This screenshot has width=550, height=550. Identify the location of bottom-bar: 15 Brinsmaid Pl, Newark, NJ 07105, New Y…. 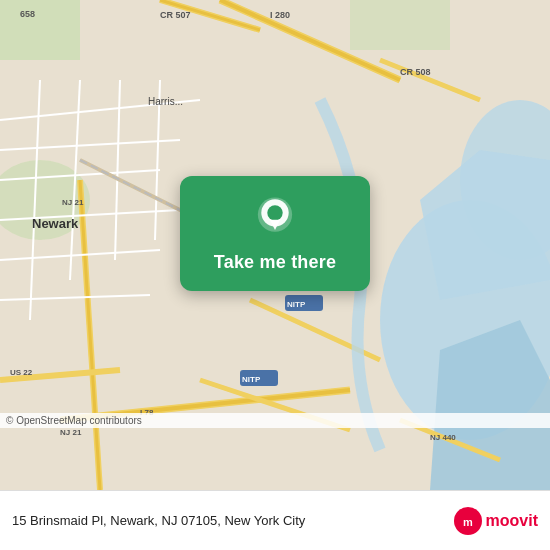
(275, 520).